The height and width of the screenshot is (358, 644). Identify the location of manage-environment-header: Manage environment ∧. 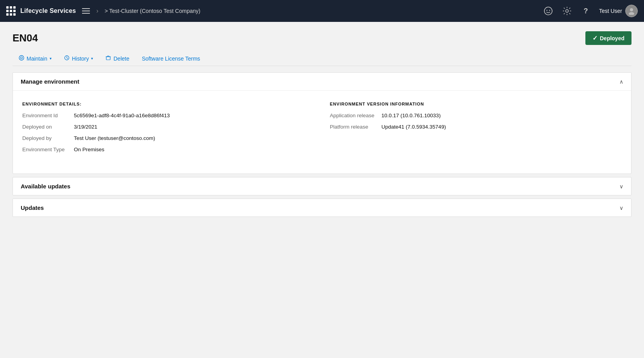
(322, 82).